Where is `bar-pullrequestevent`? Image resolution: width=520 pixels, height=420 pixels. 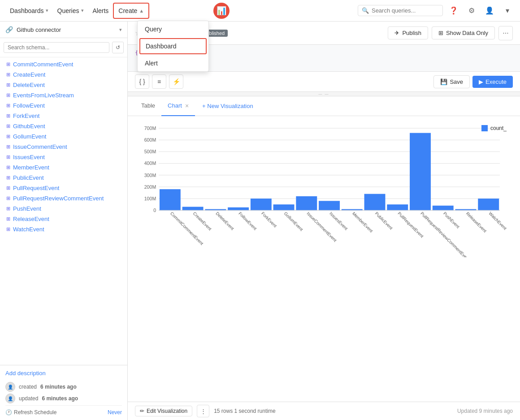
bar-pullrequestevent is located at coordinates (397, 207).